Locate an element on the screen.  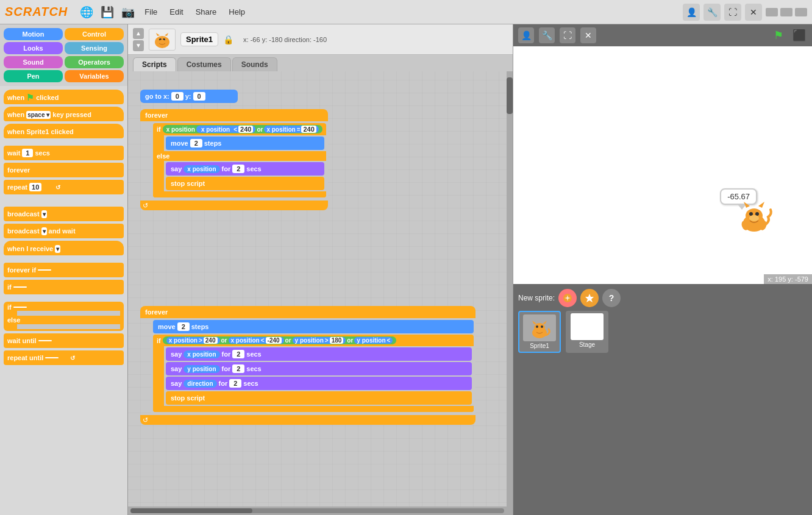
sprite-thumbnail is located at coordinates (162, 40).